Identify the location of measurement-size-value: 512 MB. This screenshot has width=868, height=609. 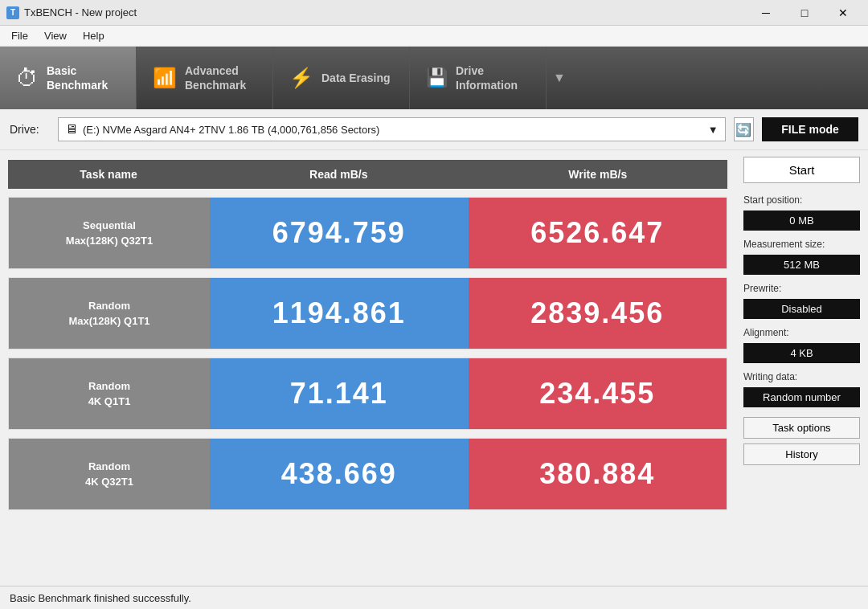
(802, 265).